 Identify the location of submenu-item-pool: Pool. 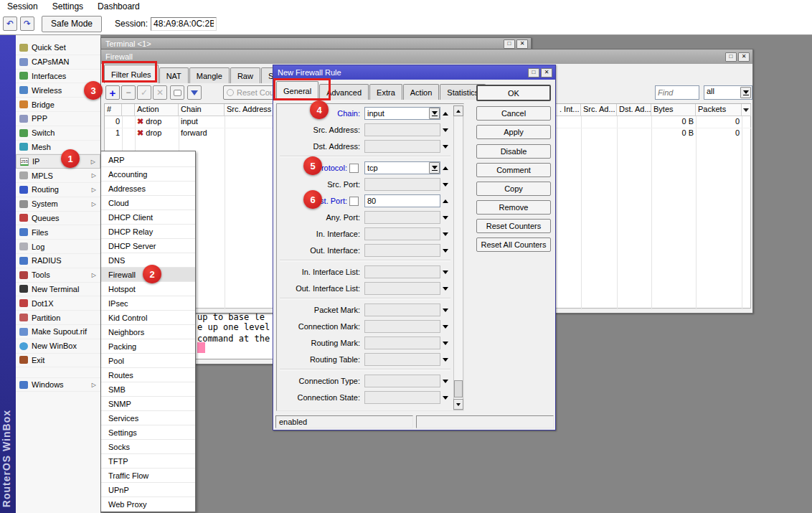
(148, 361).